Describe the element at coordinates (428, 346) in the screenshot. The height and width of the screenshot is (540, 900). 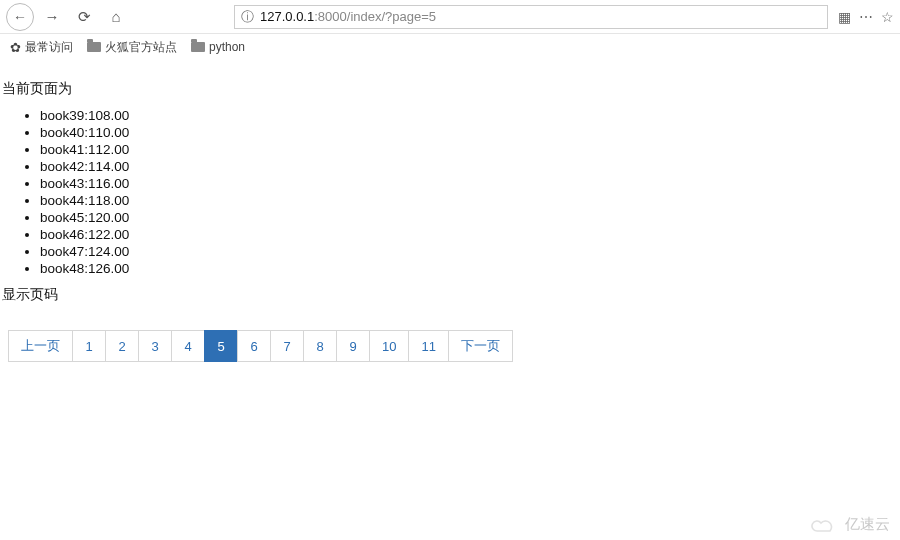
I see `pager-page: 11` at that location.